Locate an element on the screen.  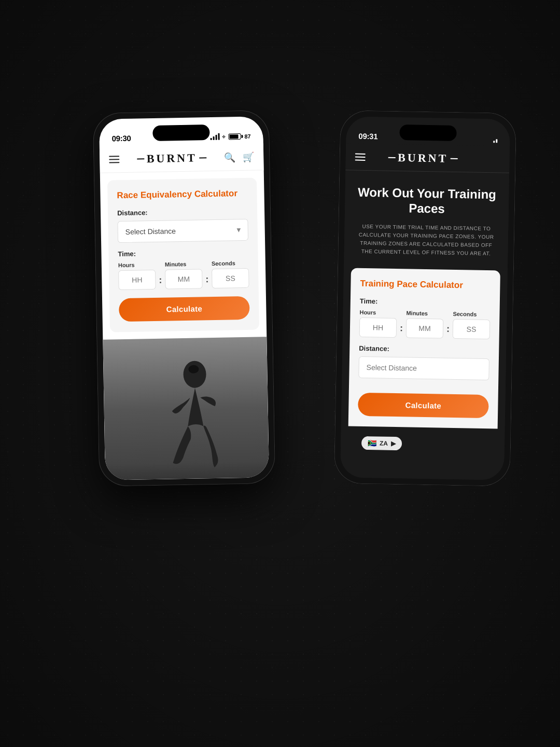
time-section-2: Hours : Minutes : Seconds is located at coordinates (425, 324).